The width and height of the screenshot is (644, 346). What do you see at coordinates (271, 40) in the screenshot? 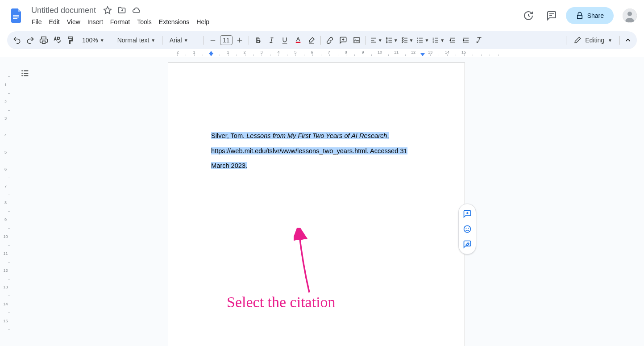
I see `italic-button` at bounding box center [271, 40].